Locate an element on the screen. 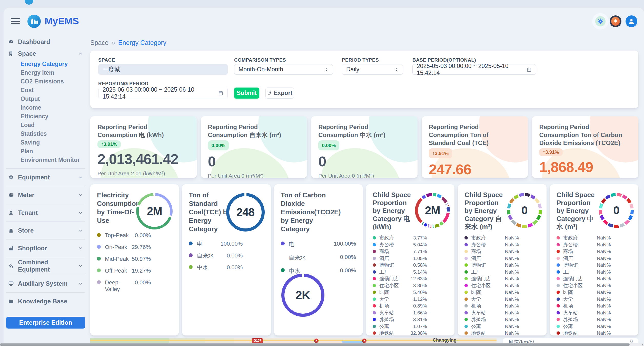 The width and height of the screenshot is (644, 346). legend-item: 酒店1.05% is located at coordinates (400, 259).